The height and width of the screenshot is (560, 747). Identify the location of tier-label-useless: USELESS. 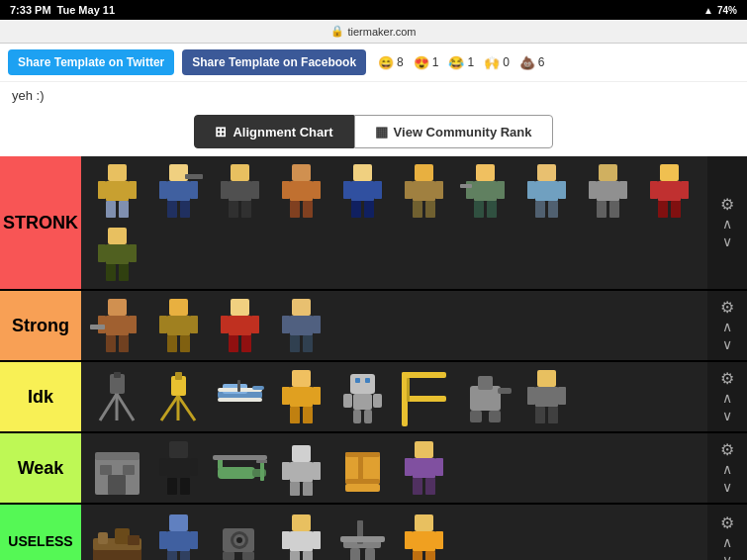
(41, 532).